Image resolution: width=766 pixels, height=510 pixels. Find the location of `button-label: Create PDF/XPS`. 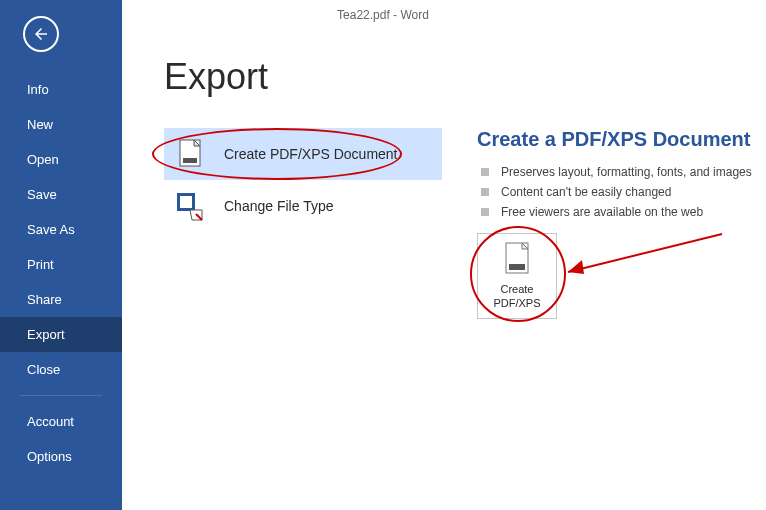

button-label: Create PDF/XPS is located at coordinates (516, 296).